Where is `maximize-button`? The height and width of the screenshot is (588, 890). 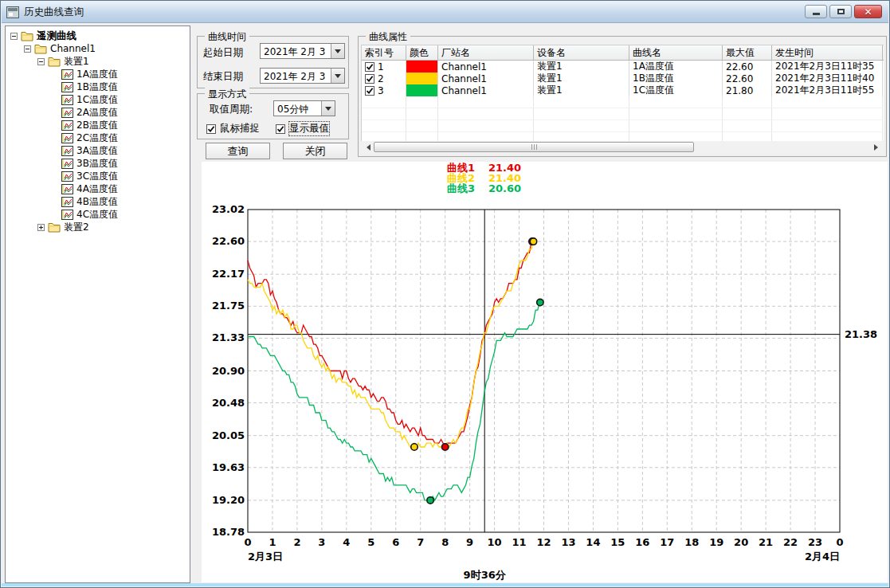 maximize-button is located at coordinates (841, 11).